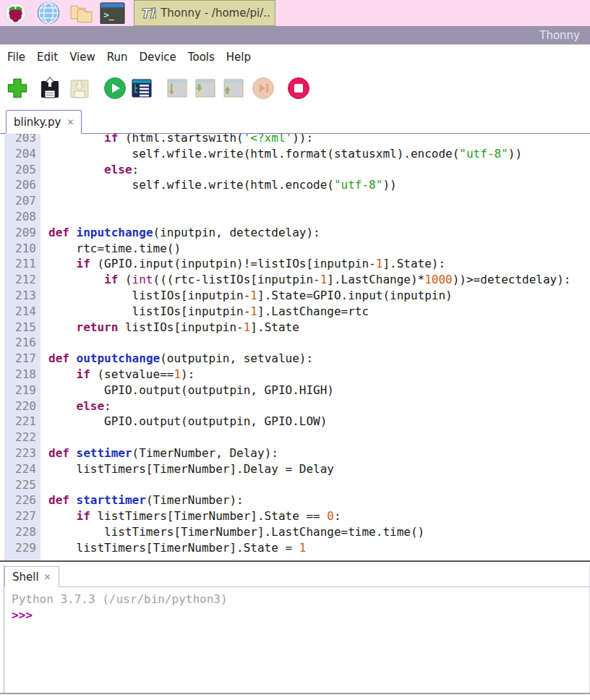 The width and height of the screenshot is (590, 700). What do you see at coordinates (299, 88) in the screenshot?
I see `stop-icon` at bounding box center [299, 88].